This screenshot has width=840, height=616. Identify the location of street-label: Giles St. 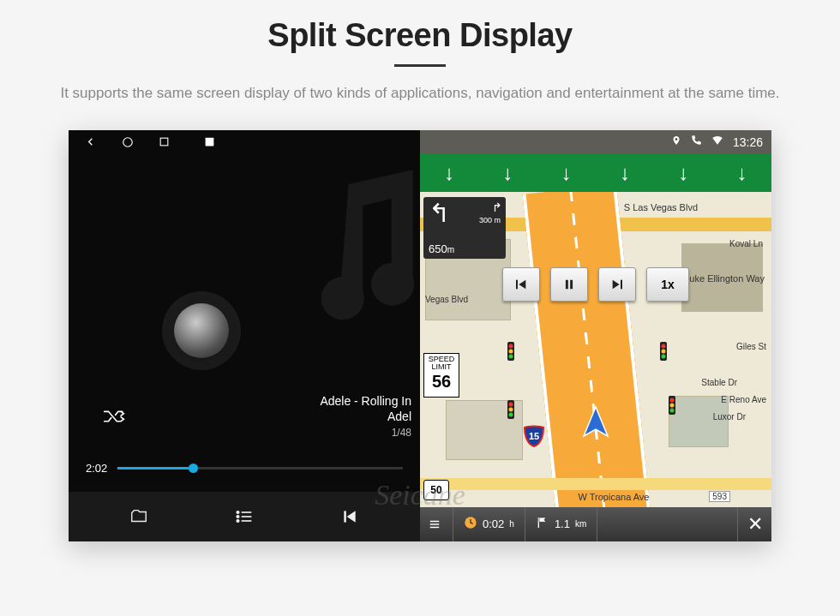
(751, 346).